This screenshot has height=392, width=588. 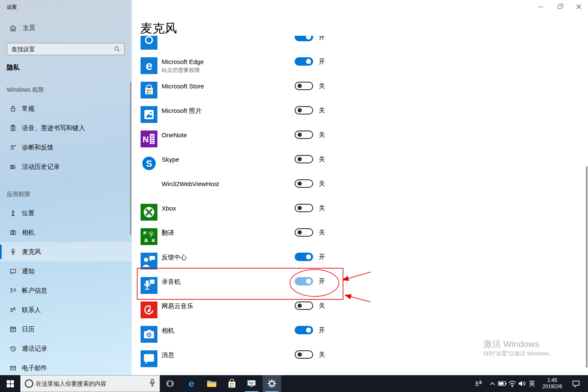 I want to click on task-manager-button, so click(x=252, y=384).